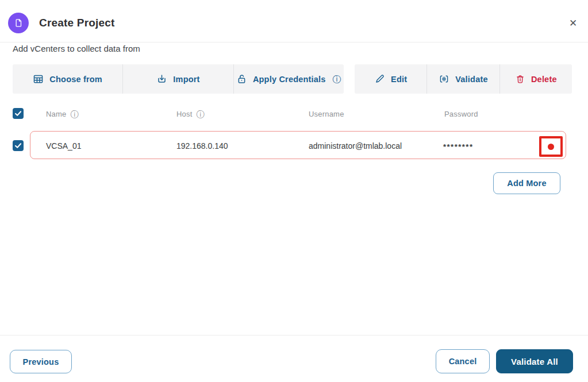  I want to click on apply-credentials-button: Apply Credentials ⓘ, so click(289, 79).